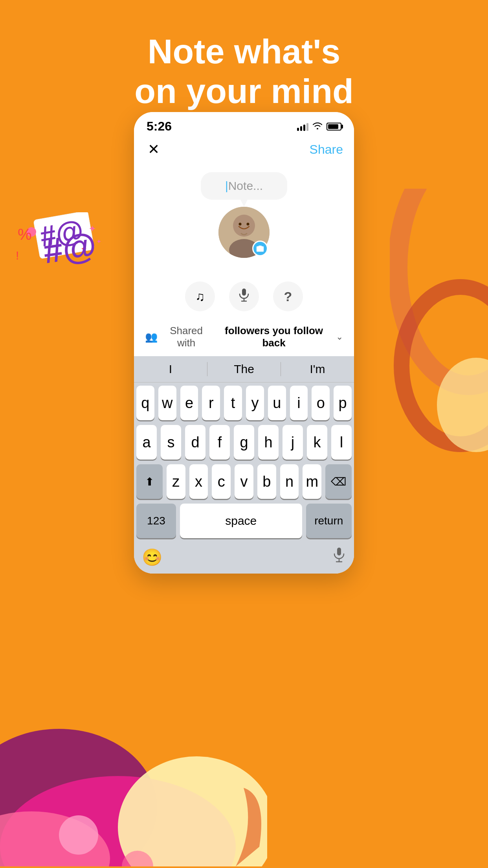 Image resolution: width=488 pixels, height=868 pixels. I want to click on hashtag-sticker-svg: #@ % ! ✦ ✦ ✦ #@, so click(67, 256).